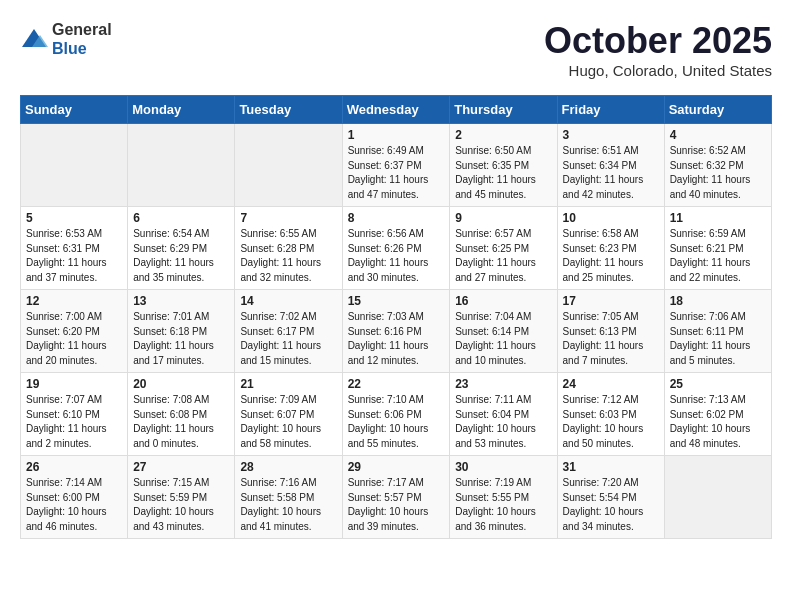 This screenshot has width=792, height=612. Describe the element at coordinates (658, 70) in the screenshot. I see `location: Hugo, Colorado, United States` at that location.